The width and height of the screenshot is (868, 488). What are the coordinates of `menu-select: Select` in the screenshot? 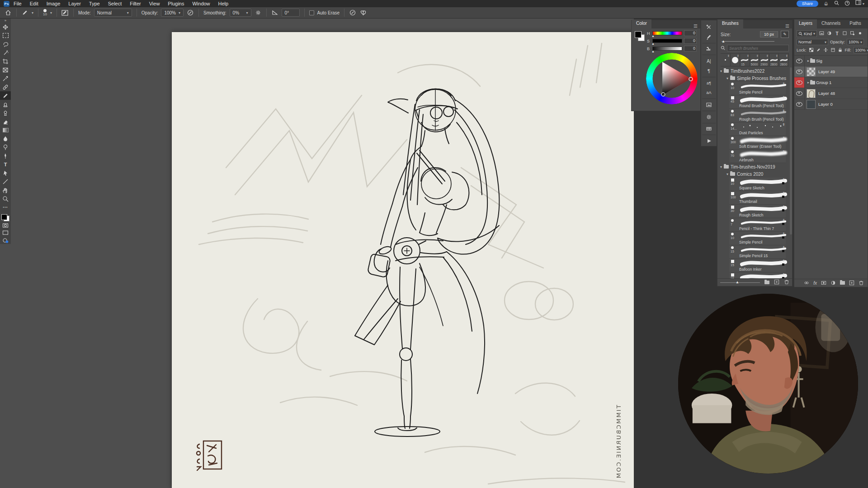 It's located at (115, 4).